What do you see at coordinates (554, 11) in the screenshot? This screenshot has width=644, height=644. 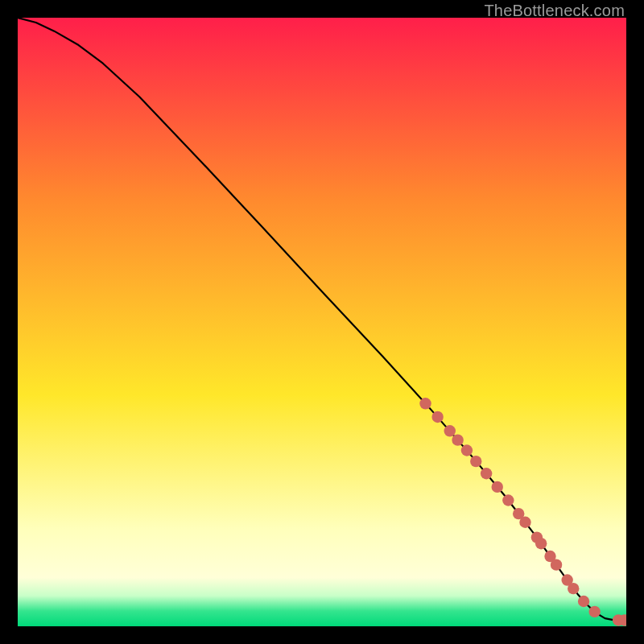 I see `attribution-text: TheBottleneck.com` at bounding box center [554, 11].